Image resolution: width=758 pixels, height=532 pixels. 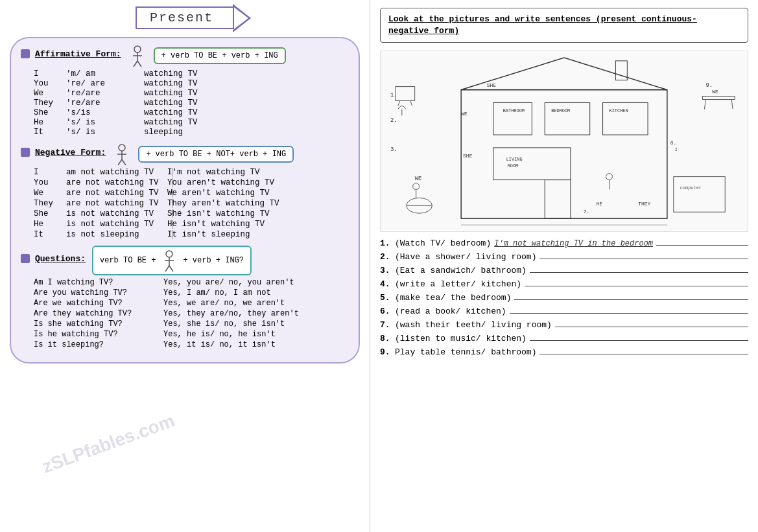 What do you see at coordinates (564, 25) in the screenshot?
I see `instruction-box: Look at the pictures and write sentences…` at bounding box center [564, 25].